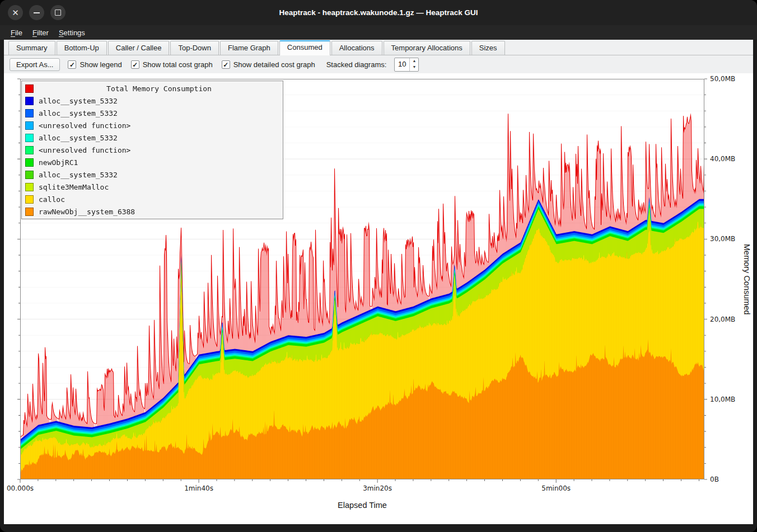 The width and height of the screenshot is (757, 532). What do you see at coordinates (195, 48) in the screenshot?
I see `tab-top-down: Top-Down` at bounding box center [195, 48].